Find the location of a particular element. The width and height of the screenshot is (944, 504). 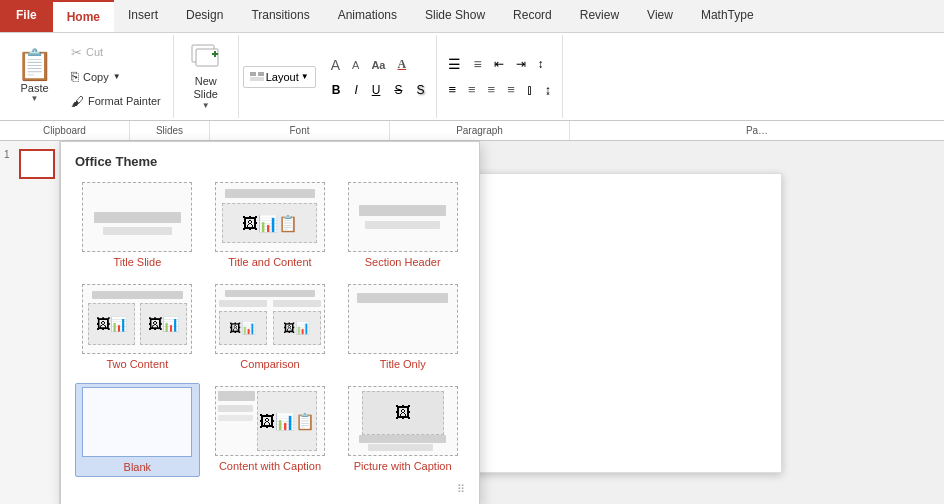

align-left-button: ≡ is located at coordinates (452, 90).